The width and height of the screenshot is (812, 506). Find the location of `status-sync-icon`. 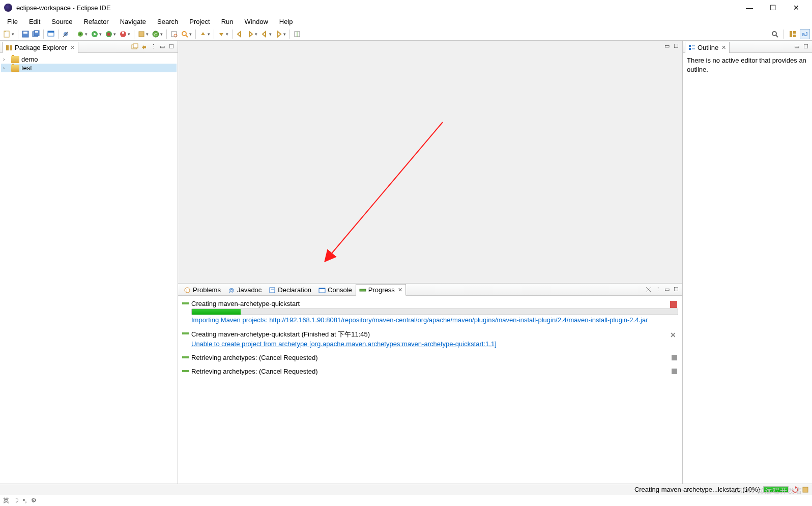

status-sync-icon is located at coordinates (795, 490).